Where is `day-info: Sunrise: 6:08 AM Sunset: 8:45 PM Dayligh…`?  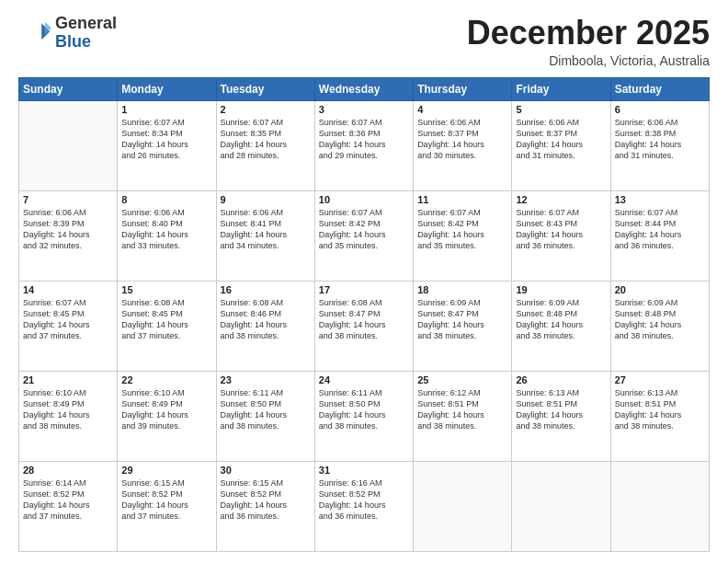 day-info: Sunrise: 6:08 AM Sunset: 8:45 PM Dayligh… is located at coordinates (166, 320).